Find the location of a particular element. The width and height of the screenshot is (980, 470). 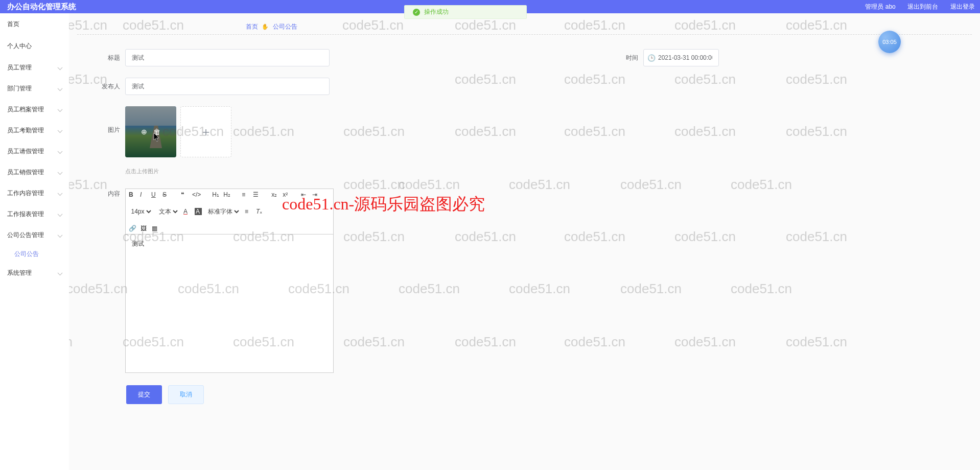

uploaded-image-thumb: ⊕ 🗑 is located at coordinates (151, 132).